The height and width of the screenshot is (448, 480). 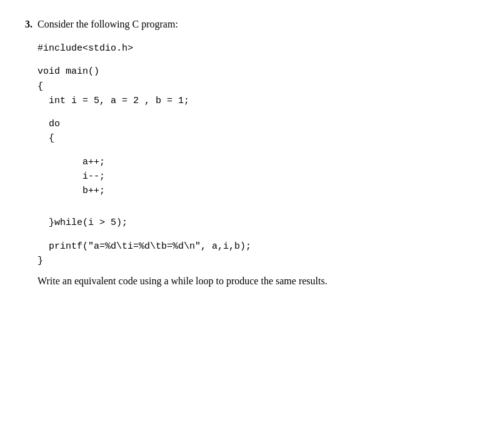 What do you see at coordinates (240, 24) in the screenshot?
I see `question-header: 3. Consider the following C program:` at bounding box center [240, 24].